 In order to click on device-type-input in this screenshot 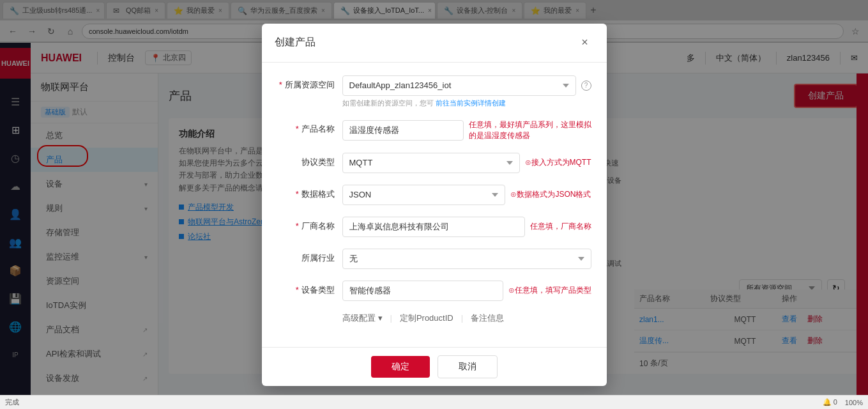, I will do `click(423, 291)`.